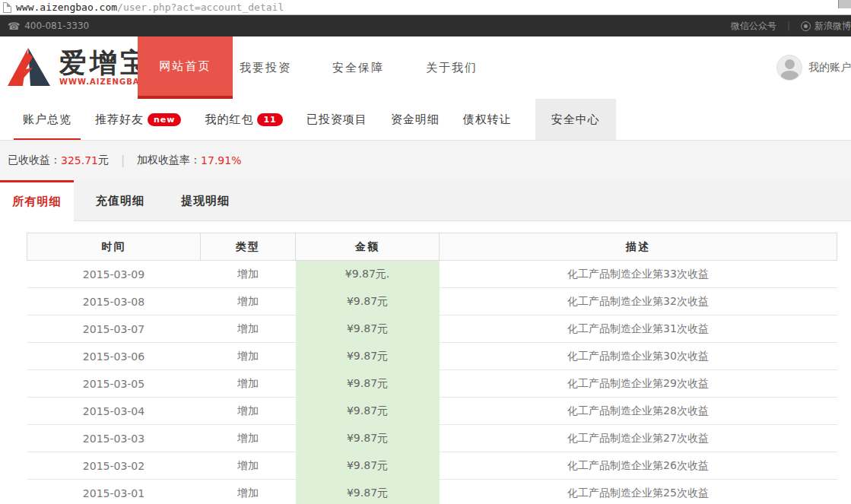  I want to click on tab-label: 已投资项目, so click(337, 120).